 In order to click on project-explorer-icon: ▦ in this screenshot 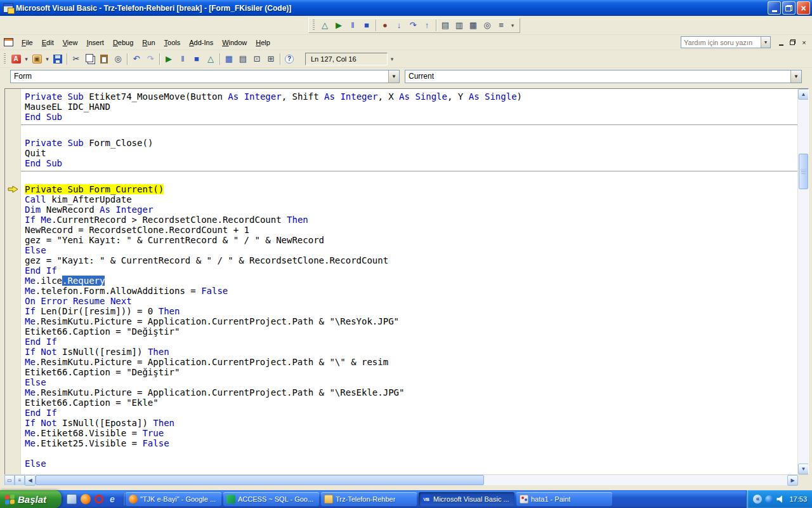, I will do `click(229, 59)`.